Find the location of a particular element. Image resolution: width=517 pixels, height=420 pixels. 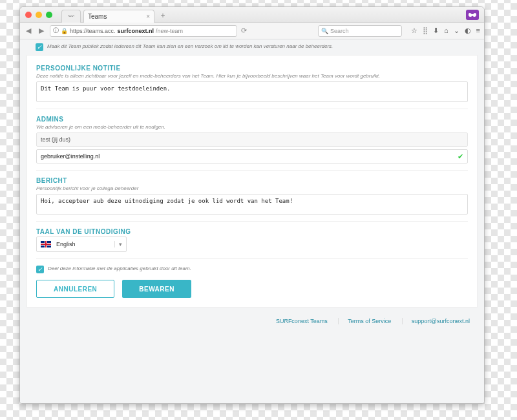

window-controls is located at coordinates (39, 15).